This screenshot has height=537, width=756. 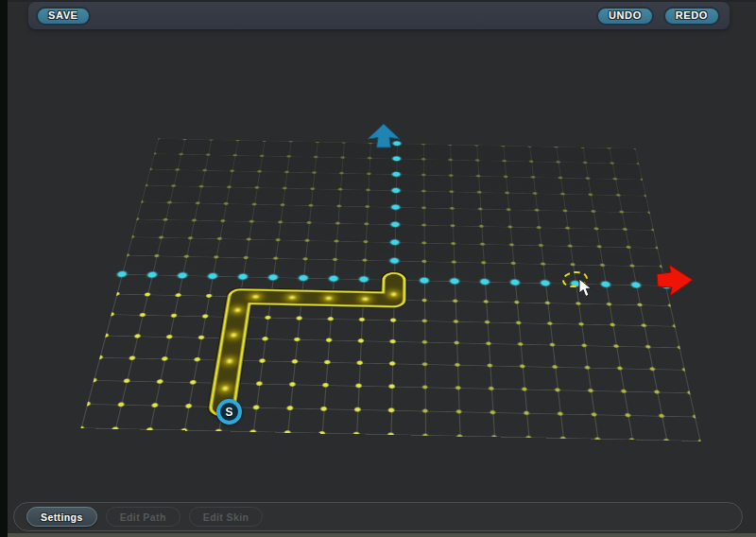 I want to click on settings-button: Settings, so click(x=62, y=516).